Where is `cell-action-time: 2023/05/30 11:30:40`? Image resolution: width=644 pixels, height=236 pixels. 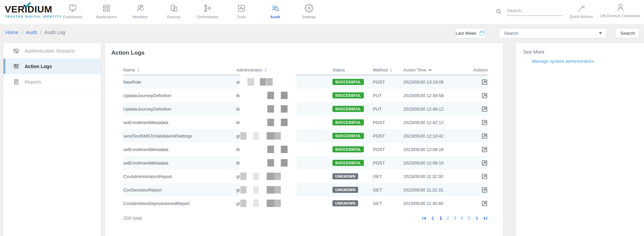 cell-action-time: 2023/05/30 11:30:40 is located at coordinates (431, 204).